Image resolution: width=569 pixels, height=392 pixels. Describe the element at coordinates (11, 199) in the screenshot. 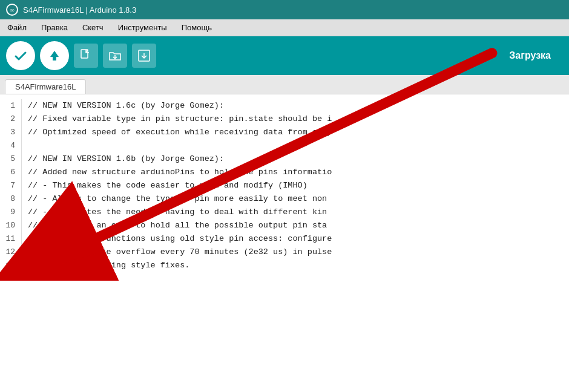

I see `line-number: 8` at that location.